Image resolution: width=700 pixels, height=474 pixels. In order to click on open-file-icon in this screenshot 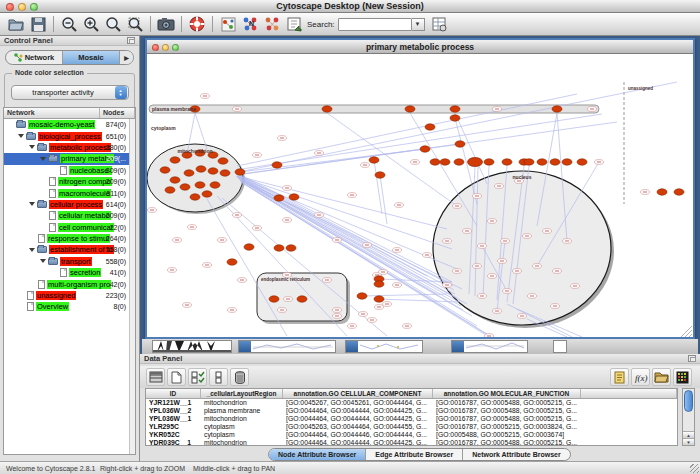, I will do `click(16, 24)`.